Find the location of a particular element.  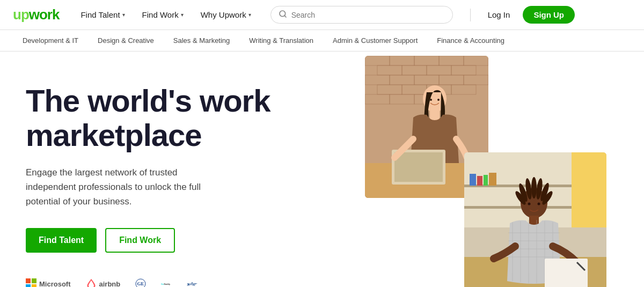

svg-text: Go is located at coordinates (163, 284).